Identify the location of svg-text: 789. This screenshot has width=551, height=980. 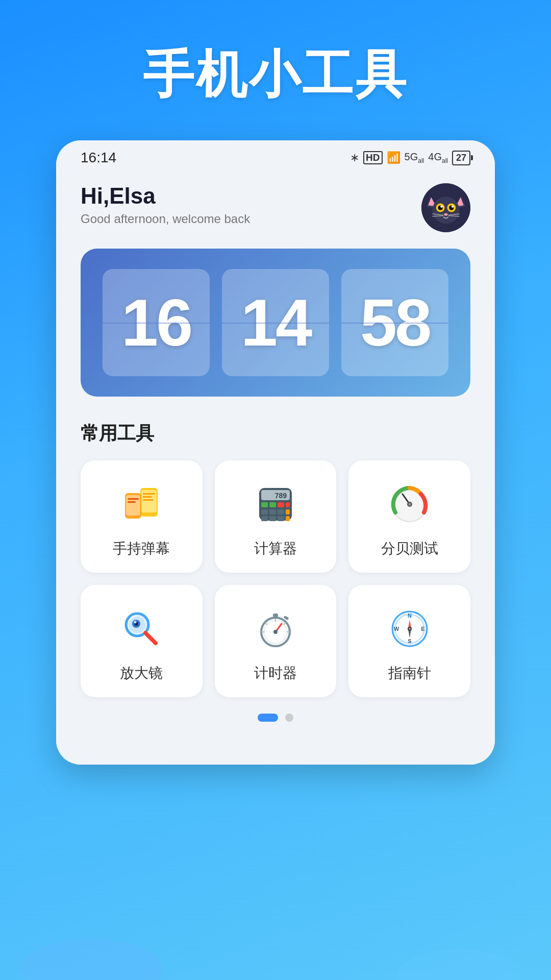
(281, 496).